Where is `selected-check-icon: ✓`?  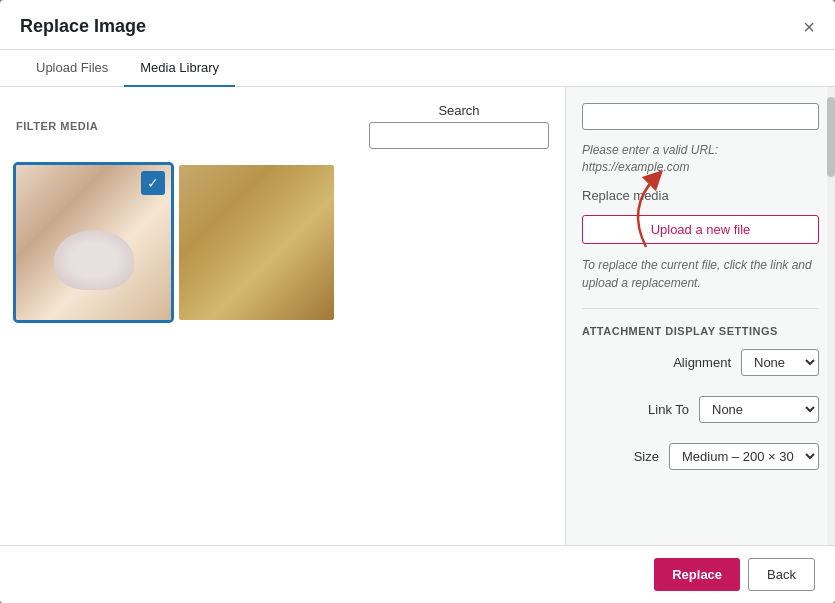
selected-check-icon: ✓ is located at coordinates (153, 183).